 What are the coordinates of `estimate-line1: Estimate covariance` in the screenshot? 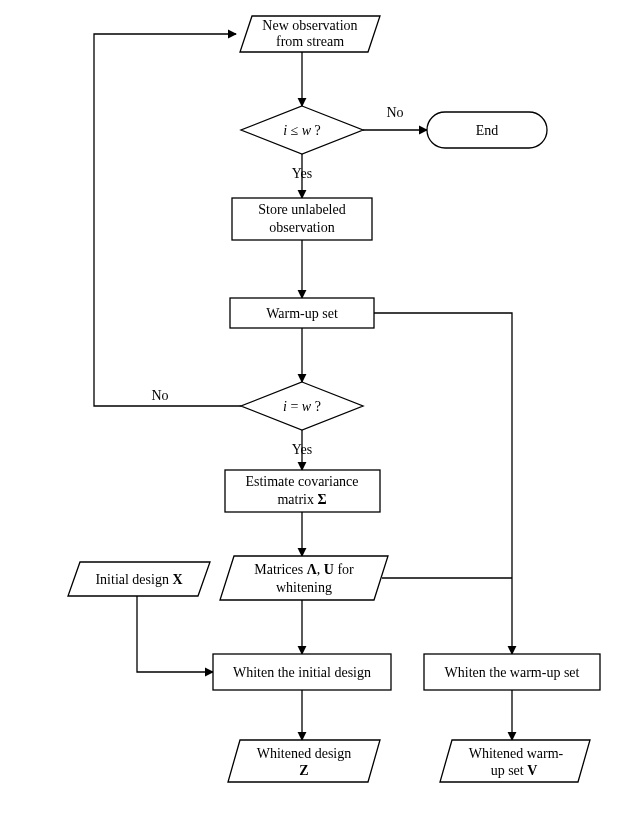 It's located at (302, 482).